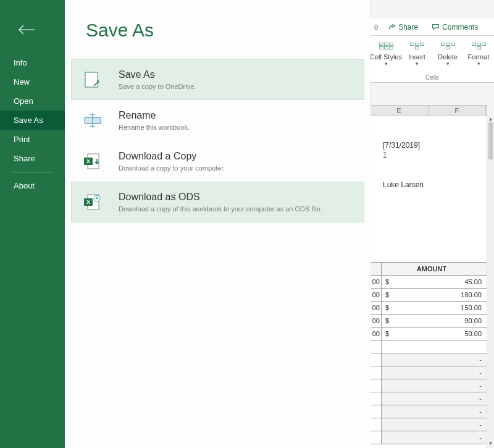 The image size is (494, 448). Describe the element at coordinates (403, 185) in the screenshot. I see `cell-name: Luke Larsen` at that location.